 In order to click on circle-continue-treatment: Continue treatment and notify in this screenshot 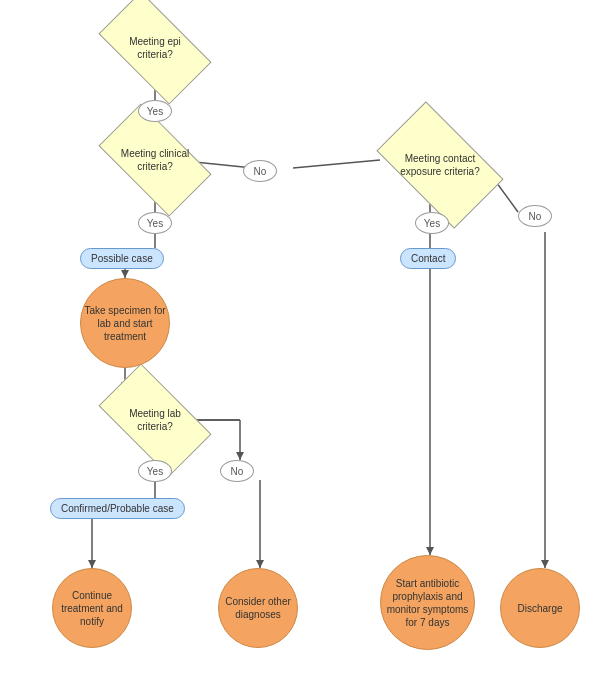, I will do `click(92, 608)`.